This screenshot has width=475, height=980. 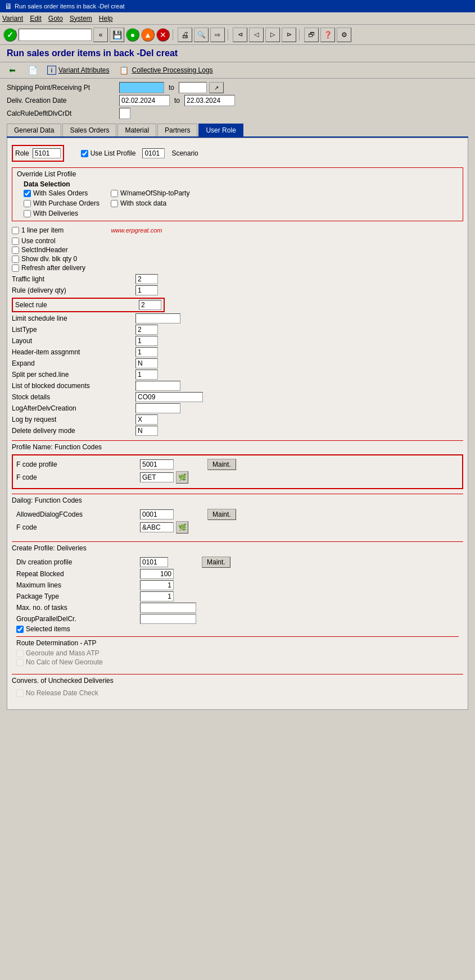 What do you see at coordinates (237, 397) in the screenshot?
I see `stock-details-row: Stock details` at bounding box center [237, 397].